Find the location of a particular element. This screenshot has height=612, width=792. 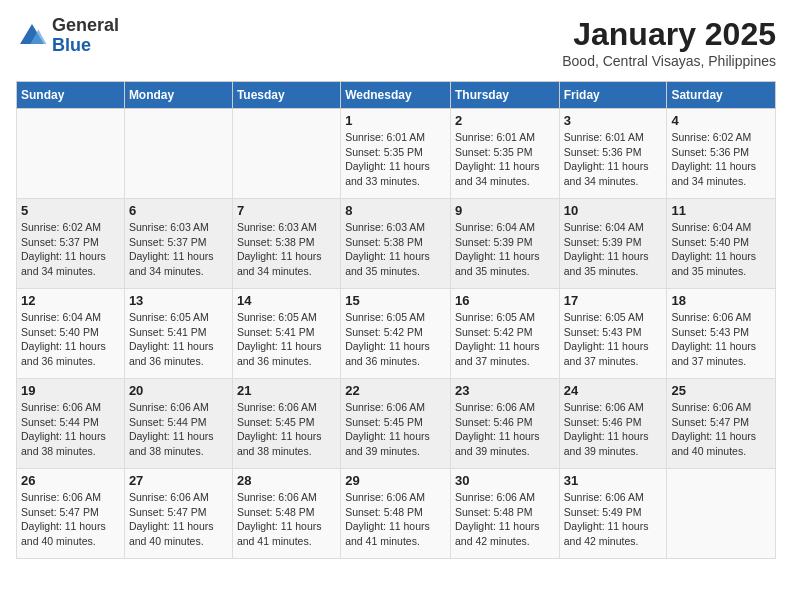

calendar-cell: 17Sunrise: 6:05 AMSunset: 5:43 PMDayligh… is located at coordinates (613, 334).